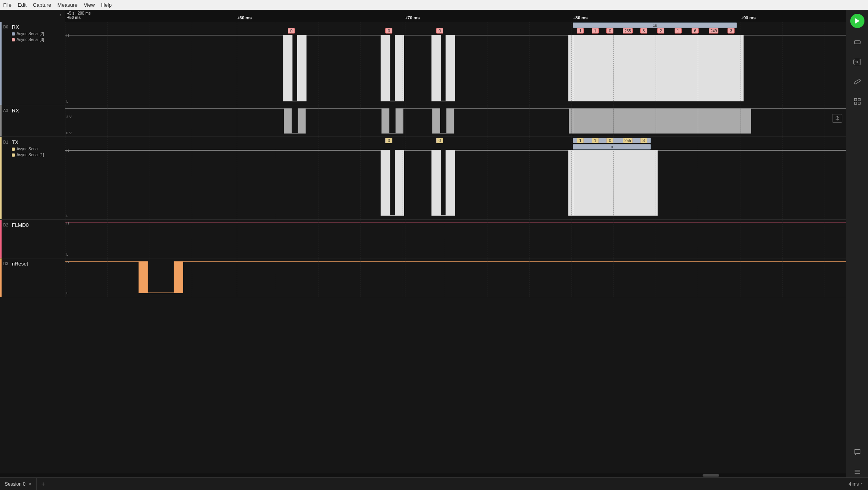 This screenshot has width=868, height=490. What do you see at coordinates (857, 452) in the screenshot?
I see `comment-icon` at bounding box center [857, 452].